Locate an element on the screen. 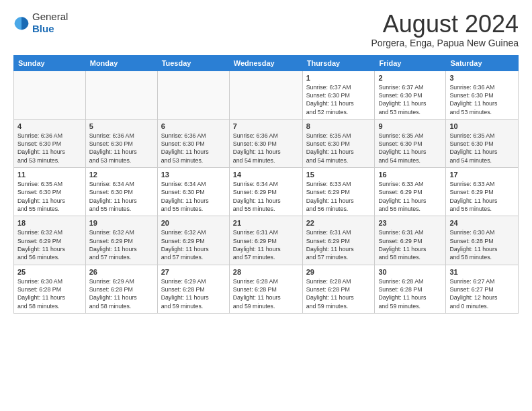 Image resolution: width=532 pixels, height=411 pixels. table-row: 9Sunrise: 6:35 AM Sunset: 6:30 PM Daylig… is located at coordinates (410, 143).